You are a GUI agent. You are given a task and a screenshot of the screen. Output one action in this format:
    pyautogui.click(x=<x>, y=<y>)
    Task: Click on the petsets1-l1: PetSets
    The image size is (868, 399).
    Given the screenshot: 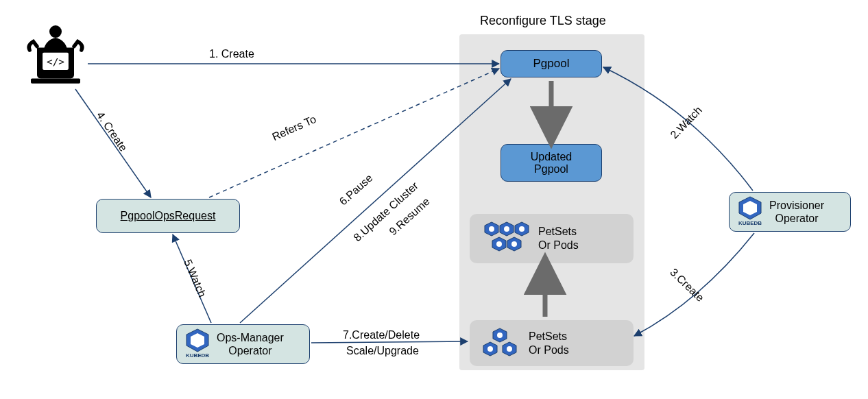 What is the action you would take?
    pyautogui.click(x=558, y=232)
    